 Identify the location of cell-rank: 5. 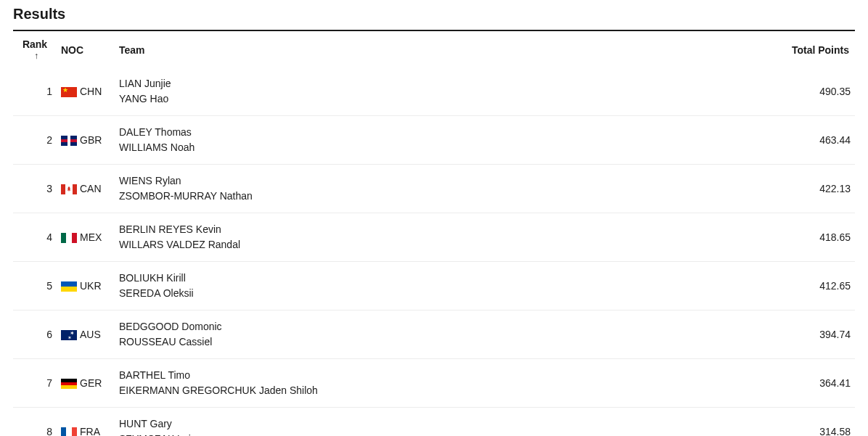
(35, 286).